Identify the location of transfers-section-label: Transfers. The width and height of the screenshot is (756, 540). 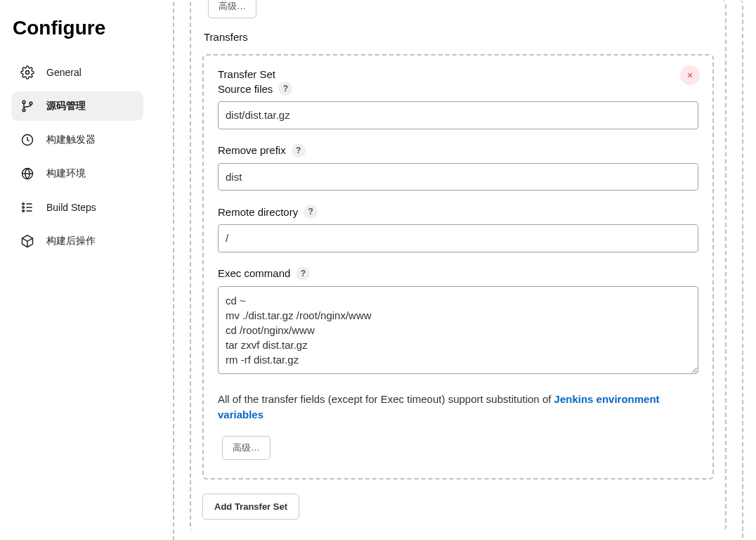
(459, 37).